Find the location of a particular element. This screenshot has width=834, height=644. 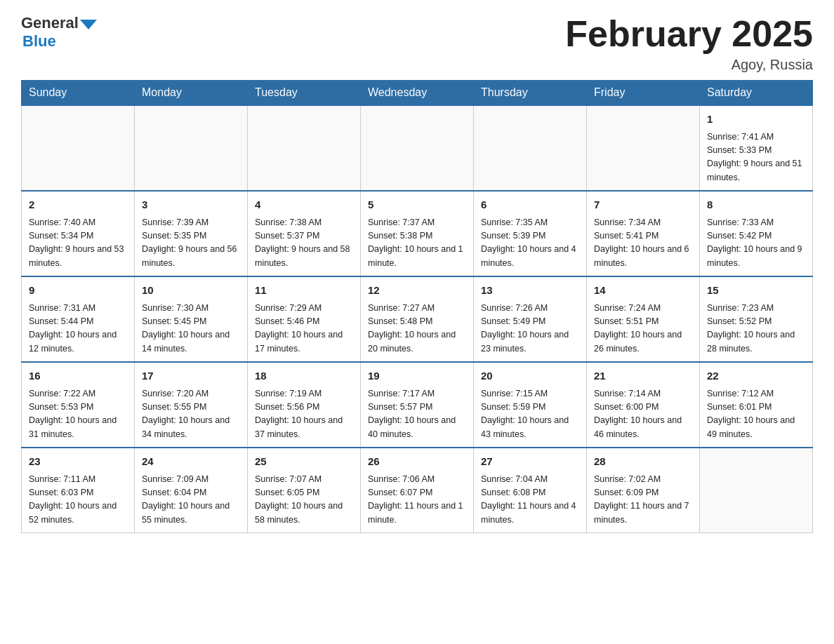

day-number: 9 is located at coordinates (78, 290).